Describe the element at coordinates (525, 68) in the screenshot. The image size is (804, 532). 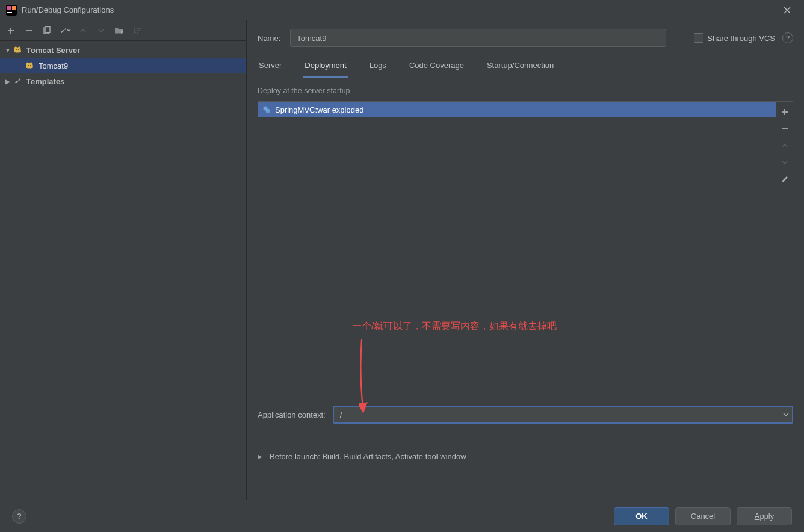
I see `tabs: Server Deployment Logs Code Coverage Sta…` at that location.